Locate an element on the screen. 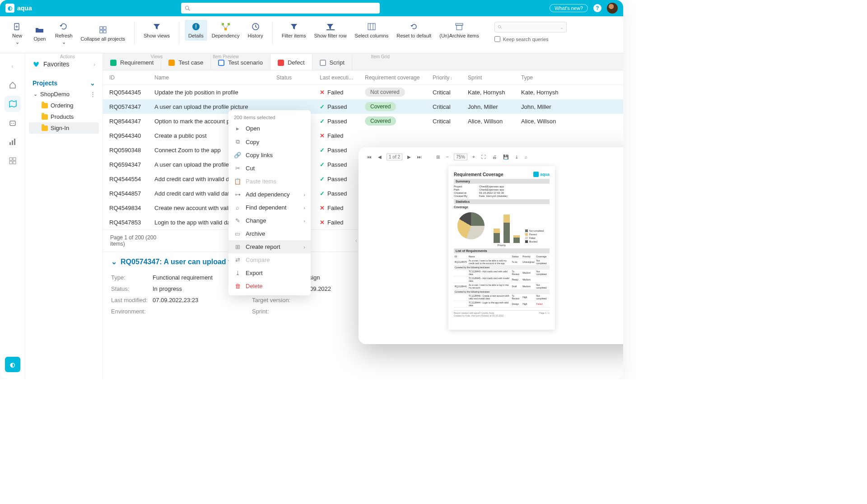  preview-target-label: Target version: is located at coordinates (277, 300).